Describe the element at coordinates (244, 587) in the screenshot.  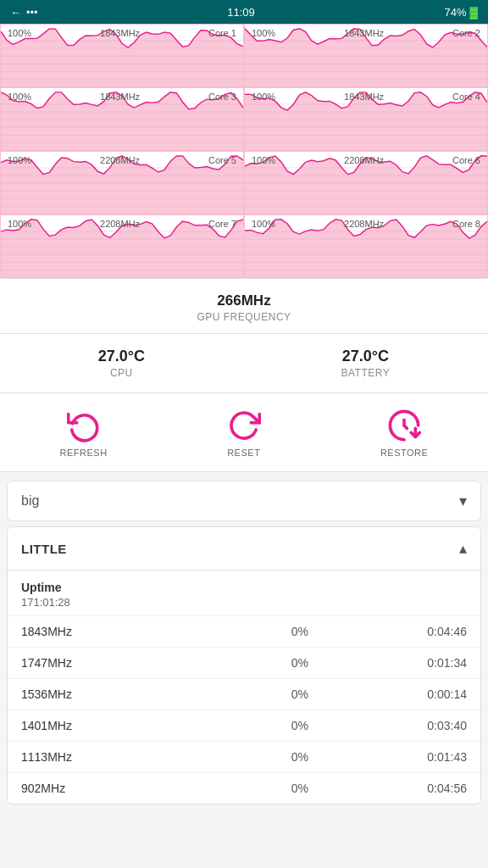
I see `uptime-label: Uptime` at that location.